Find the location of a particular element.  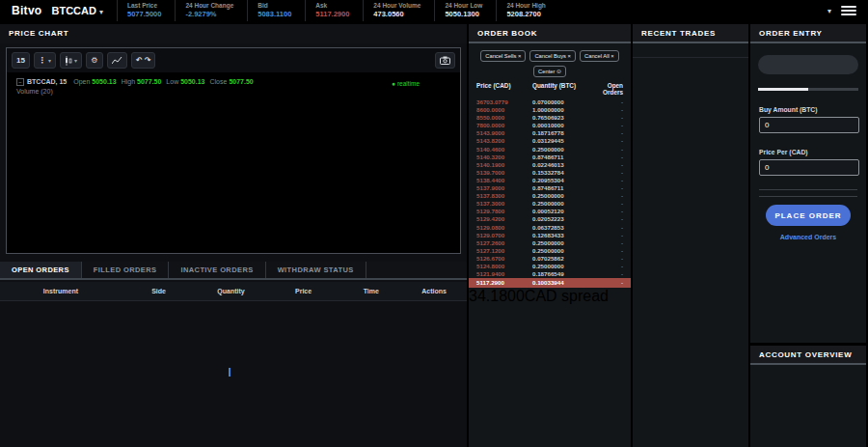

hamburger-menu-icon is located at coordinates (849, 11).